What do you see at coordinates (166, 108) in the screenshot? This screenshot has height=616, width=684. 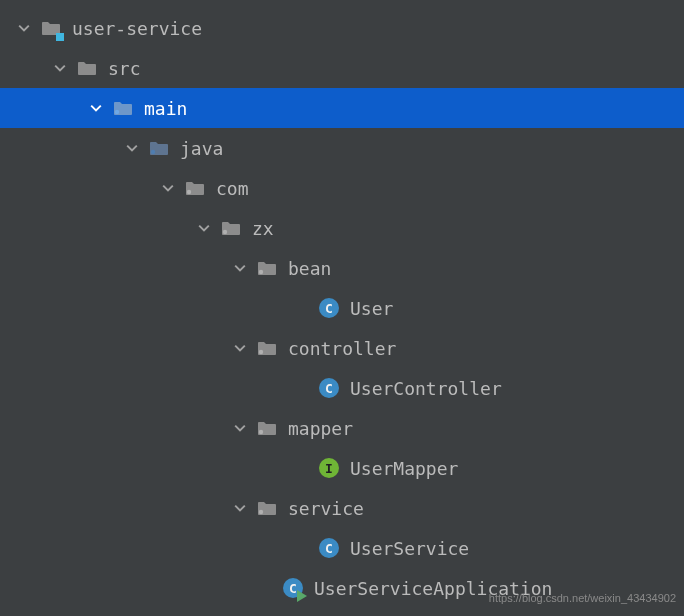 I see `tree-item-label: main` at bounding box center [166, 108].